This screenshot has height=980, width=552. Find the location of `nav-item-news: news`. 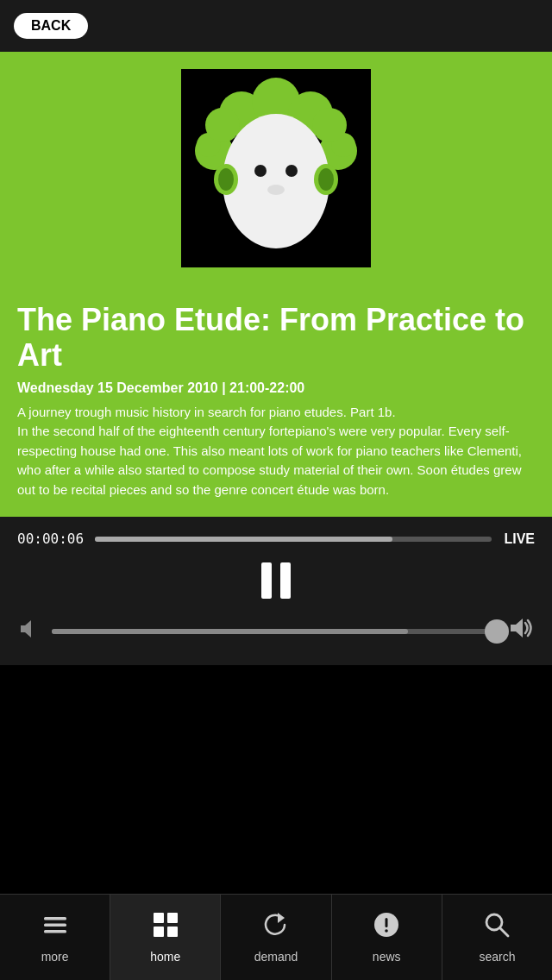

nav-item-news: news is located at coordinates (387, 937).